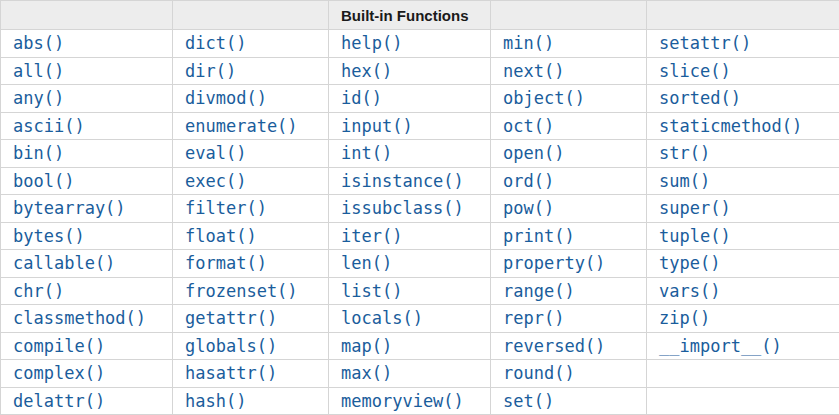 The width and height of the screenshot is (839, 415). Describe the element at coordinates (38, 153) in the screenshot. I see `function-link: bin()` at that location.